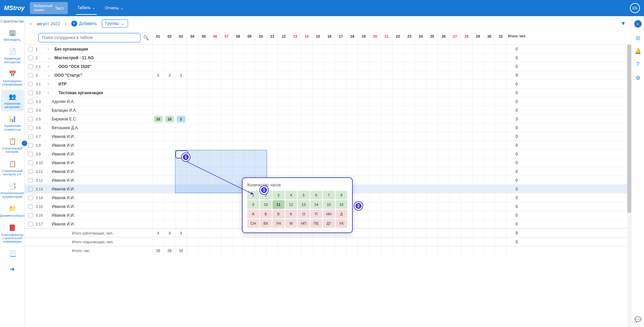 Image resolution: width=644 pixels, height=327 pixels. Describe the element at coordinates (86, 8) in the screenshot. I see `tab-Табель: Табель⌄` at that location.